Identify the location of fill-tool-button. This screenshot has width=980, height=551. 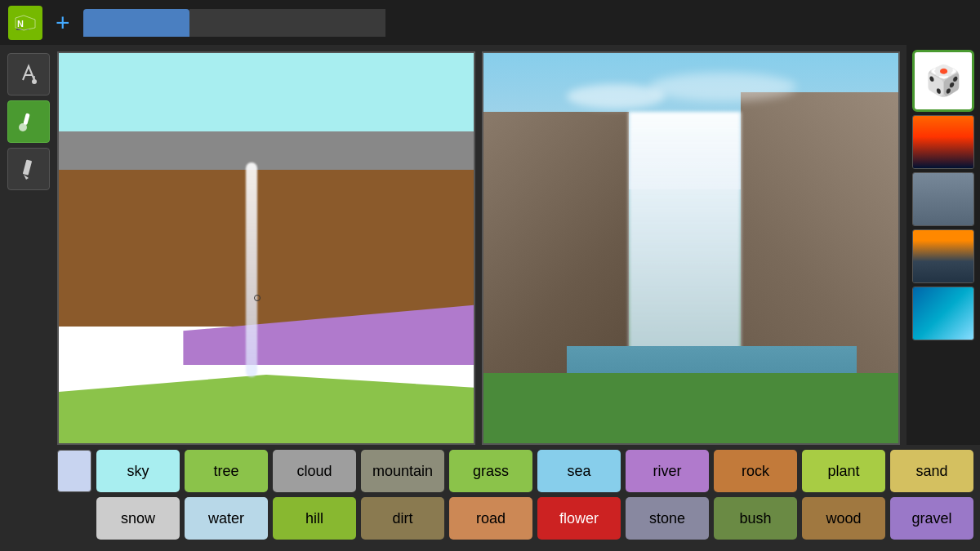
(29, 74).